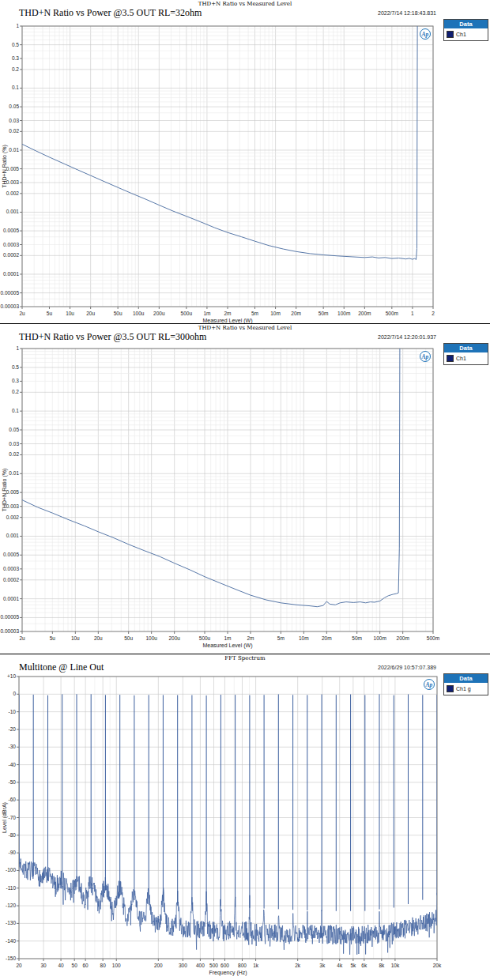 This screenshot has width=490, height=980. I want to click on svg-text: -70, so click(13, 817).